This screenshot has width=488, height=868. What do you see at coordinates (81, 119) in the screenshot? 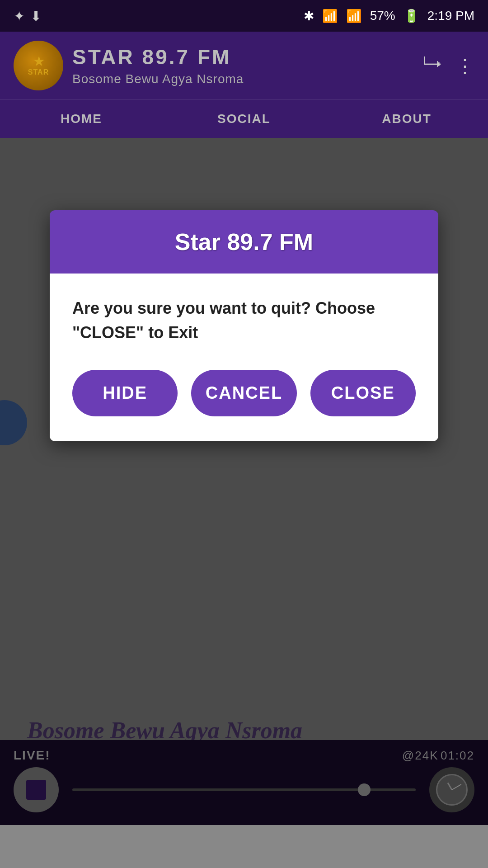
I see `tab-home: HOME` at bounding box center [81, 119].